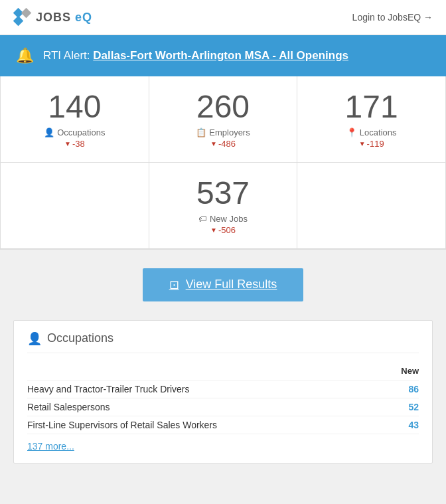 The width and height of the screenshot is (446, 504). What do you see at coordinates (25, 56) in the screenshot?
I see `bell-icon: 🔔` at bounding box center [25, 56].